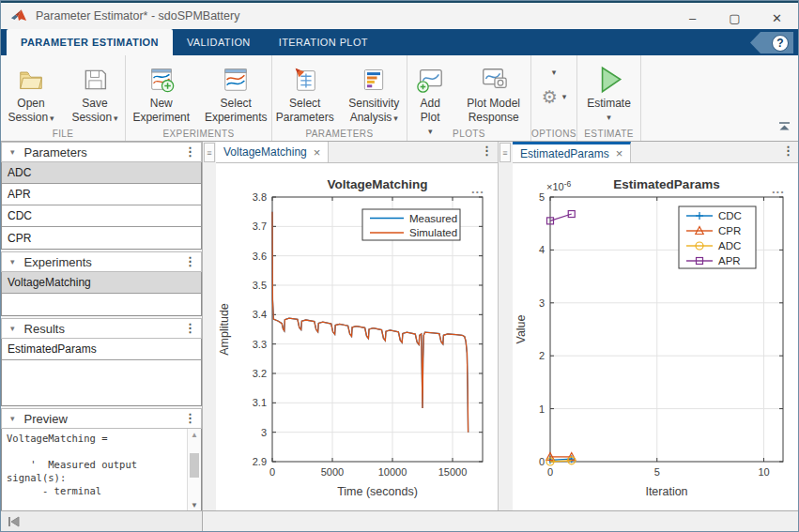 The width and height of the screenshot is (799, 532). Describe the element at coordinates (542, 250) in the screenshot. I see `svg-text: 4` at that location.